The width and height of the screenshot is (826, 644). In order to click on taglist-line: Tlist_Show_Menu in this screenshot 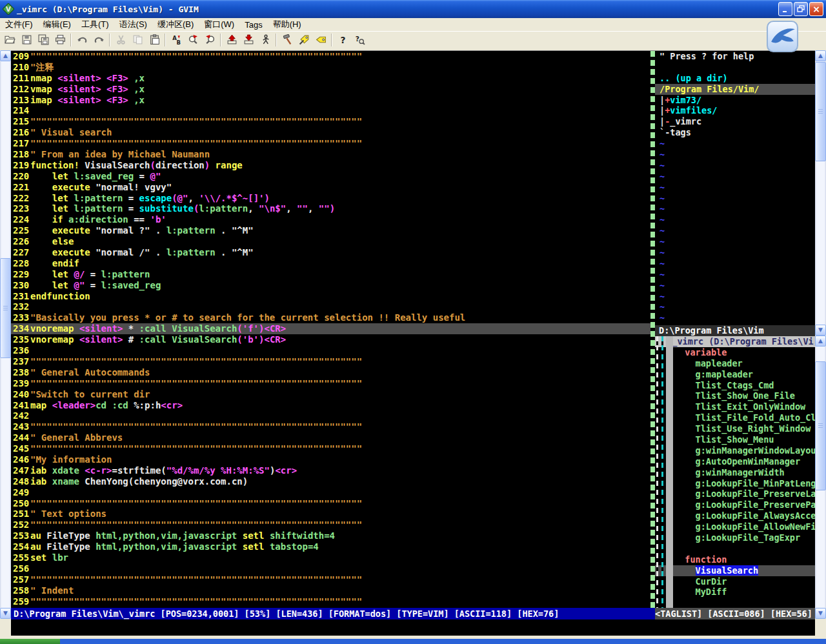, I will do `click(735, 440)`.